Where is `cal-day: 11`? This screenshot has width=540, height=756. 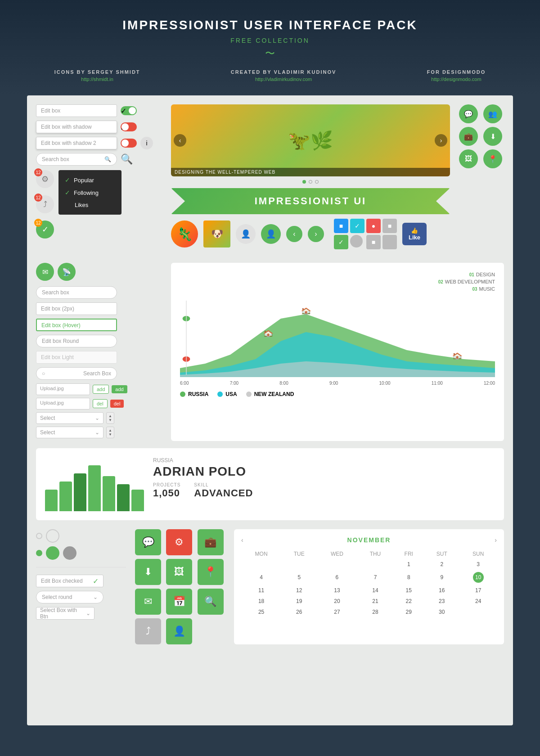
cal-day: 11 is located at coordinates (261, 590).